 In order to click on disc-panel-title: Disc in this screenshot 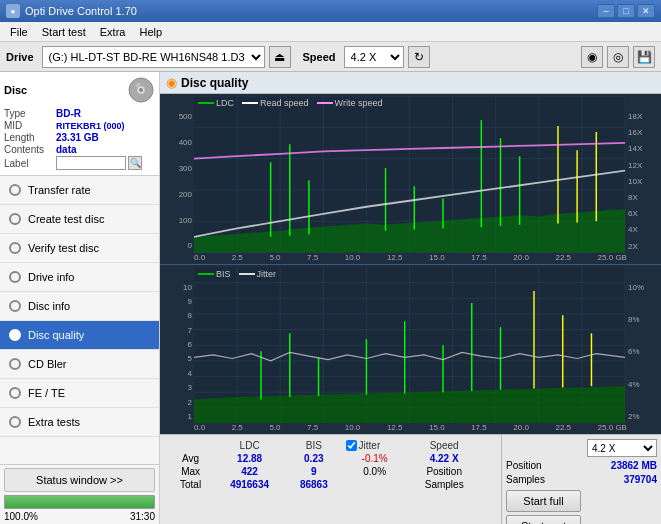, I will do `click(16, 90)`.